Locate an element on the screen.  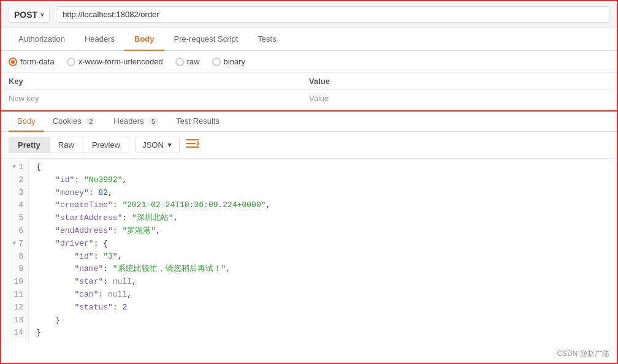
ln-11: 11 is located at coordinates (15, 295).